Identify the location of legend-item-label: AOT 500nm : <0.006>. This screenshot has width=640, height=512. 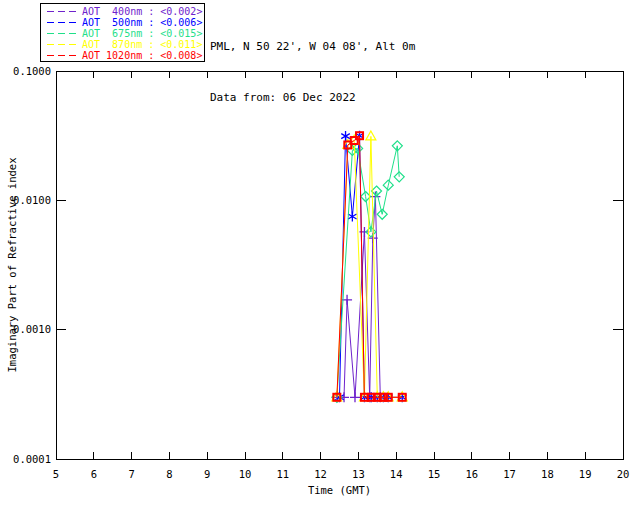
(142, 22).